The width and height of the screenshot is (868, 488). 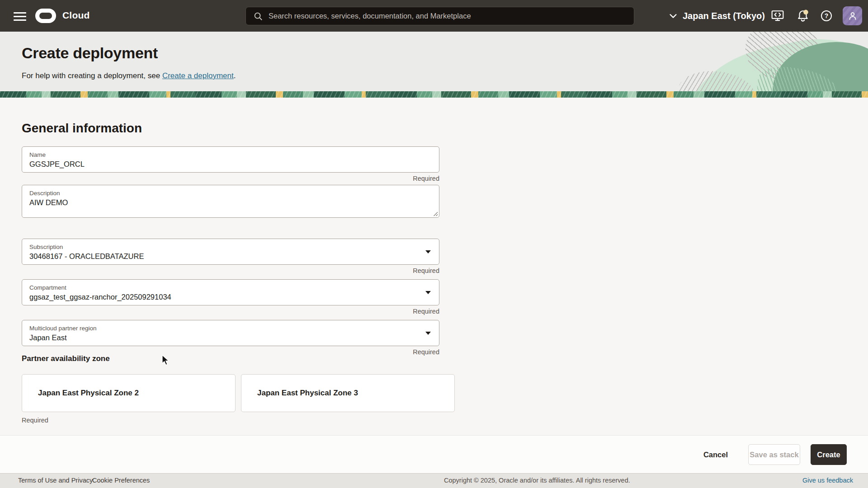 I want to click on textarea-resize-handle, so click(x=435, y=213).